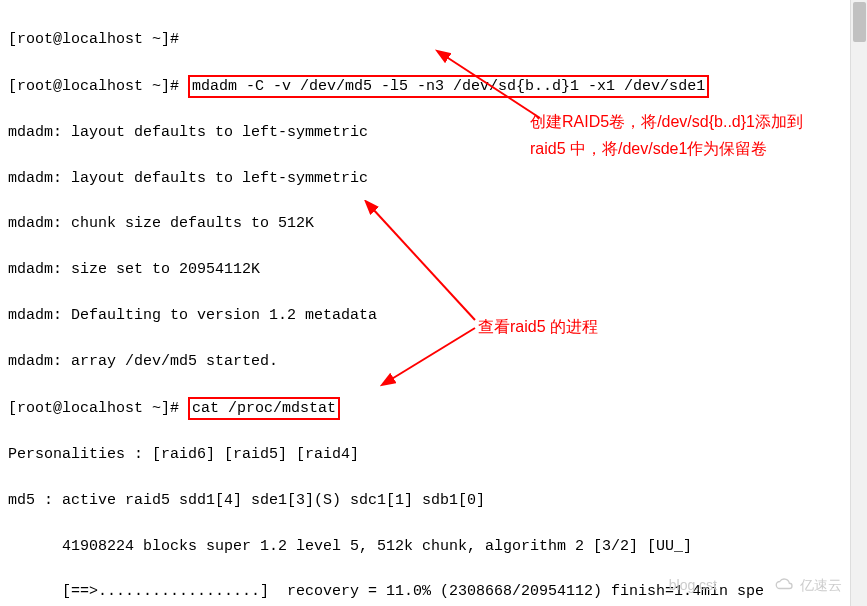  Describe the element at coordinates (860, 22) in the screenshot. I see `scrollbar-thumb` at that location.